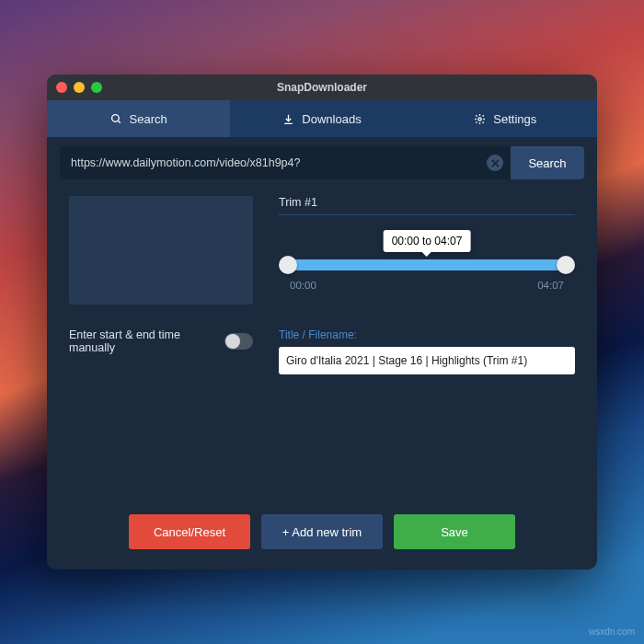 The width and height of the screenshot is (644, 644). What do you see at coordinates (190, 532) in the screenshot?
I see `cancel-button: Cancel/Reset` at bounding box center [190, 532].